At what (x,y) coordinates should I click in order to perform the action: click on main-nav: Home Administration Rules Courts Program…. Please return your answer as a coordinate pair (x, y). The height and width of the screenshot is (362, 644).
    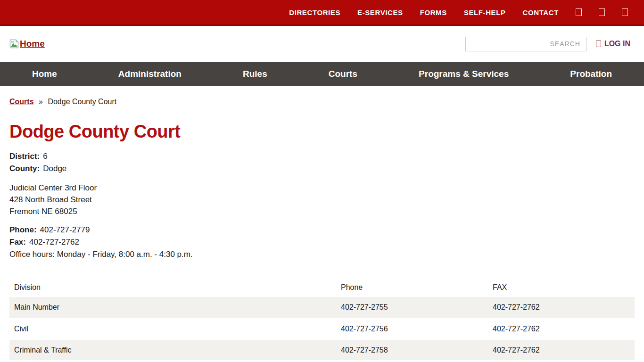
    Looking at the image, I should click on (322, 74).